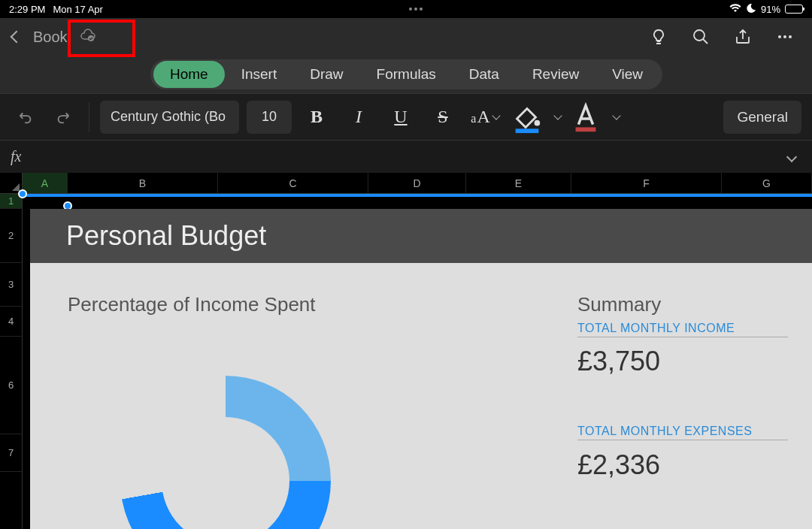 This screenshot has height=529, width=812. Describe the element at coordinates (615, 117) in the screenshot. I see `font-color-dropdown` at that location.